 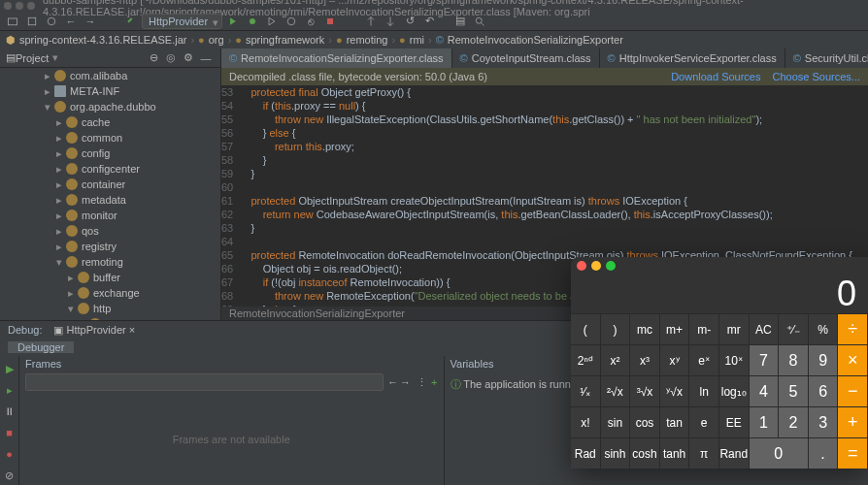 What do you see at coordinates (586, 422) in the screenshot?
I see `calc-key-x: x!` at bounding box center [586, 422].